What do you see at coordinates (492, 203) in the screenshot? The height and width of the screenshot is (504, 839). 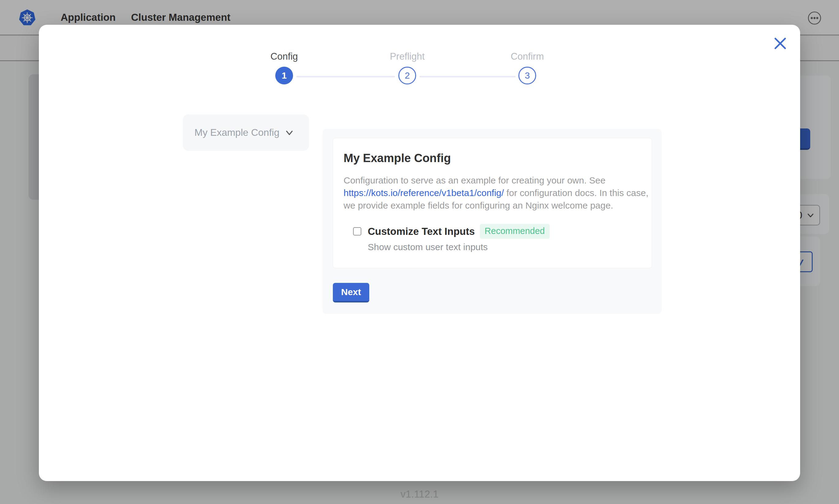 I see `config-group-card: My Example Config Configuration to serve…` at bounding box center [492, 203].